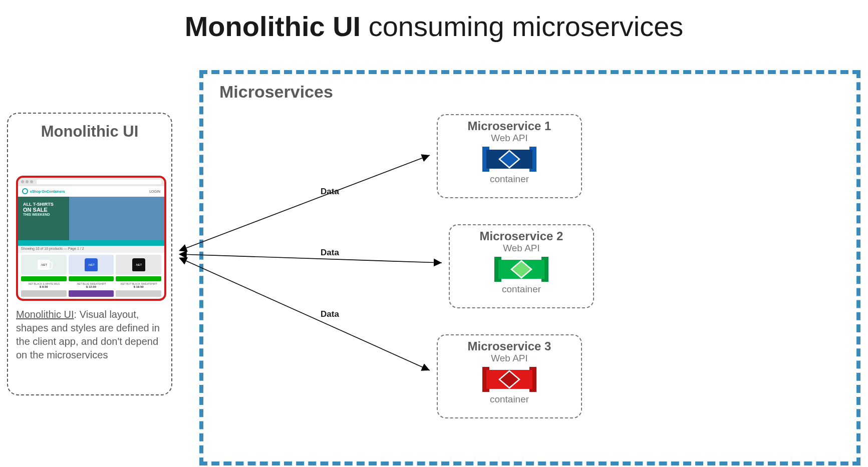 This screenshot has height=467, width=868. Describe the element at coordinates (521, 266) in the screenshot. I see `microservice-2-box: Microservice 2 Web API container` at that location.